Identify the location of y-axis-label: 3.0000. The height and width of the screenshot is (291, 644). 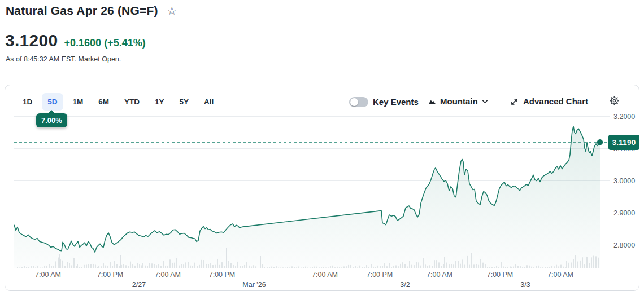
(624, 181).